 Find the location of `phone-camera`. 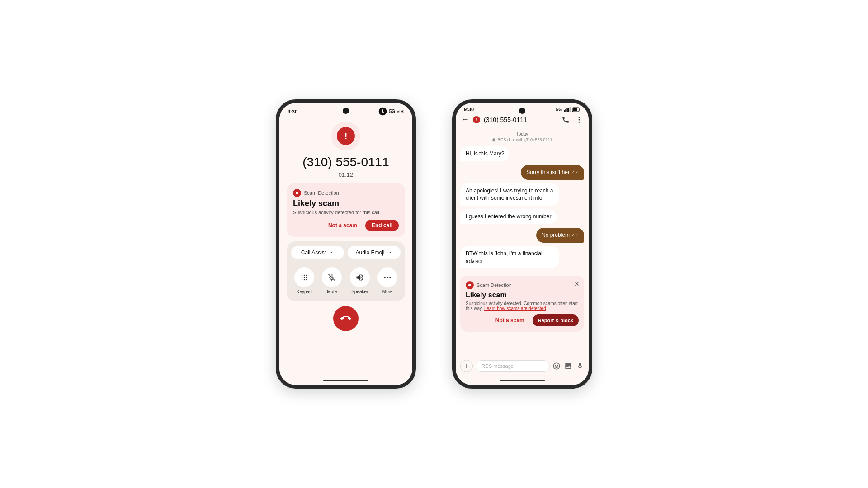

phone-camera is located at coordinates (346, 111).